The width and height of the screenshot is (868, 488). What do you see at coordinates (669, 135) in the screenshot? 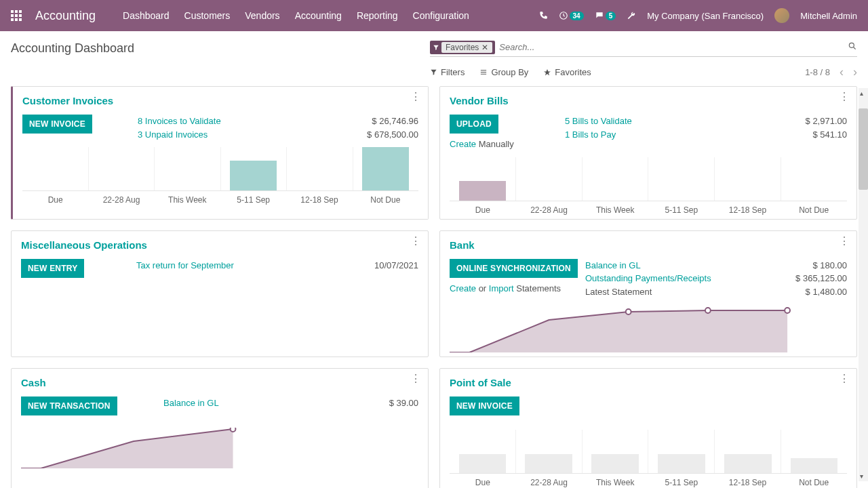
I see `bills-to-pay-link: 1 Bills to Pay` at bounding box center [669, 135].